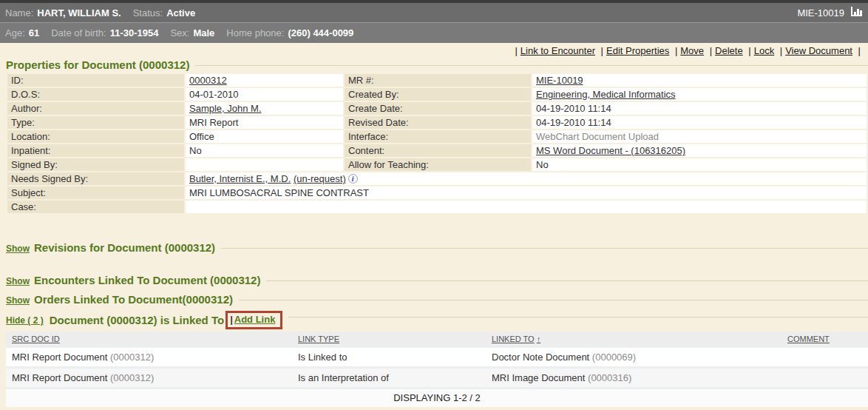 The width and height of the screenshot is (868, 410). Describe the element at coordinates (437, 339) in the screenshot. I see `table-header-row: SRC DOC ID LINK TYPE LINKED TO ↑ COMMENT` at that location.